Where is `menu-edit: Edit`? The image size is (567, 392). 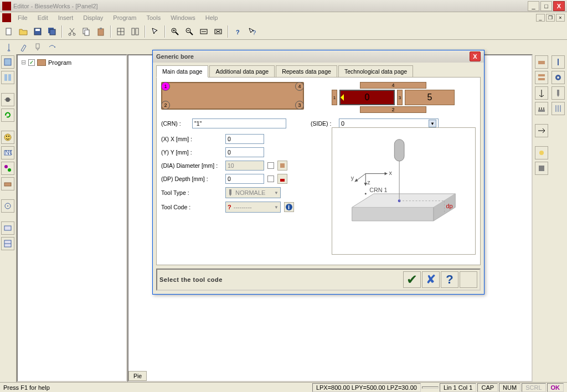 menu-edit: Edit is located at coordinates (43, 18).